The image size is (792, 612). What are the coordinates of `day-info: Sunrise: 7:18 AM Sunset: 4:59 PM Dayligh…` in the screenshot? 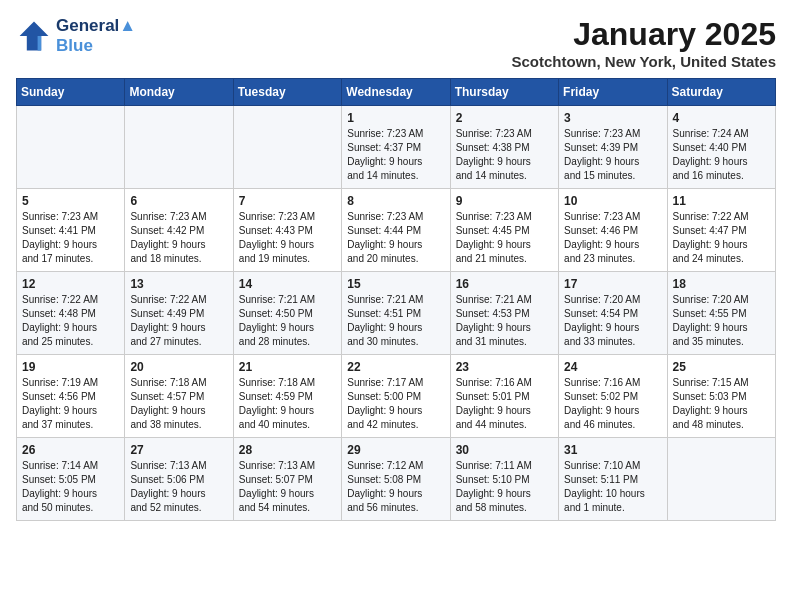 It's located at (288, 404).